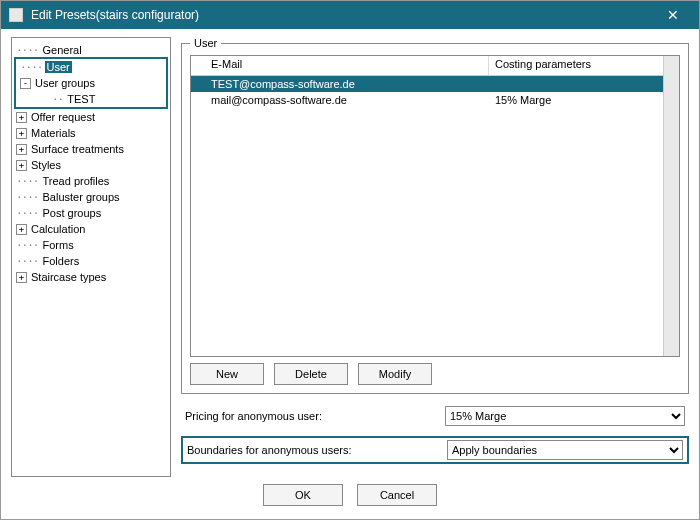 This screenshot has height=520, width=700. Describe the element at coordinates (91, 149) in the screenshot. I see `tree-item-surface-treatments: + Surface treatments` at that location.